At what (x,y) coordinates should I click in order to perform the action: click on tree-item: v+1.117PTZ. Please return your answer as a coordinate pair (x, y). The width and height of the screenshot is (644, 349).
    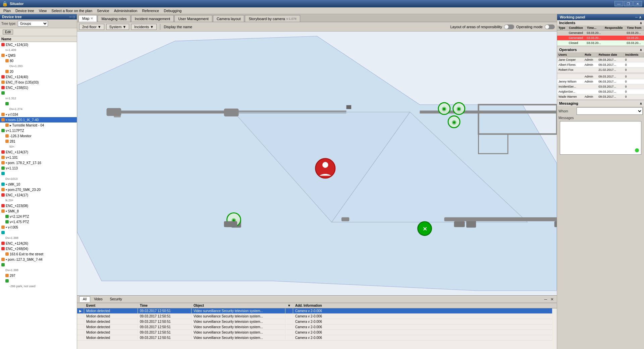
    Looking at the image, I should click on (38, 131).